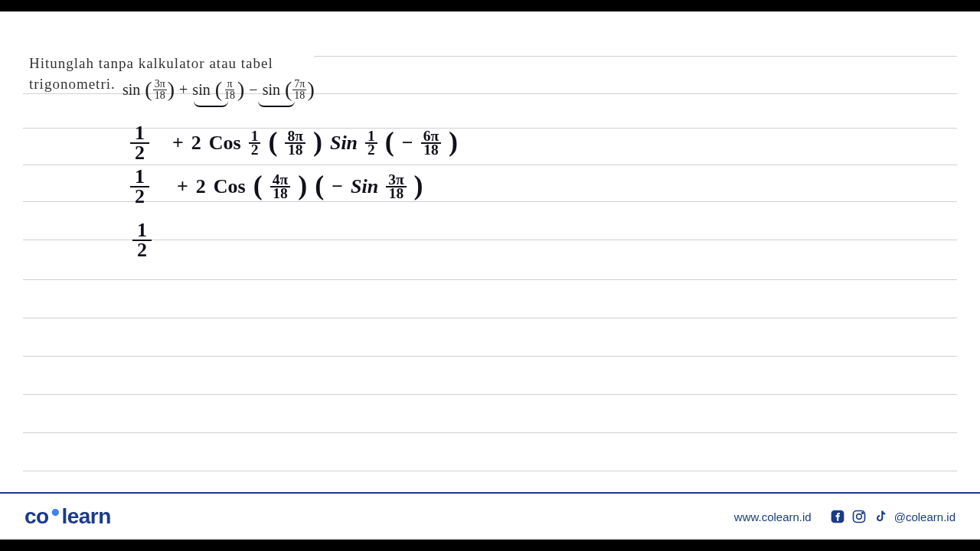 This screenshot has height=551, width=980. Describe the element at coordinates (859, 517) in the screenshot. I see `instagram-icon` at that location.